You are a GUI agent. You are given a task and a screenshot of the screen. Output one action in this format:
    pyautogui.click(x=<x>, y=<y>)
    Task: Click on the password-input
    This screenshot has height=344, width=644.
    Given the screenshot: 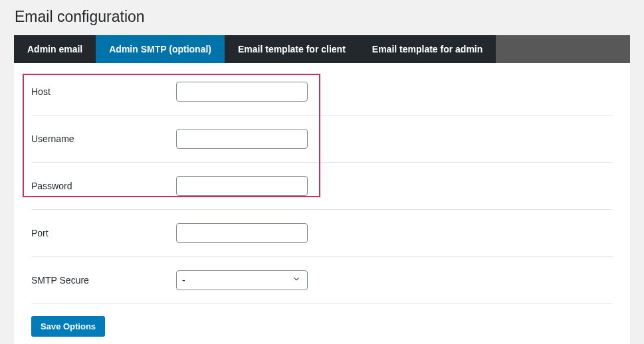 What is the action you would take?
    pyautogui.click(x=242, y=186)
    